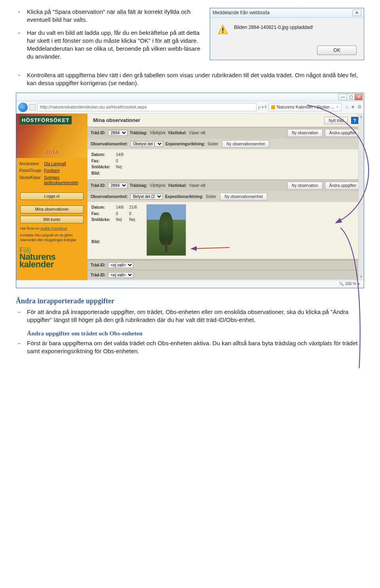 The width and height of the screenshot is (380, 588). Describe the element at coordinates (110, 164) in the screenshot. I see `observation-table: Datum:14/8 Fas:0 Snötäcke:Nej Bild:` at that location.